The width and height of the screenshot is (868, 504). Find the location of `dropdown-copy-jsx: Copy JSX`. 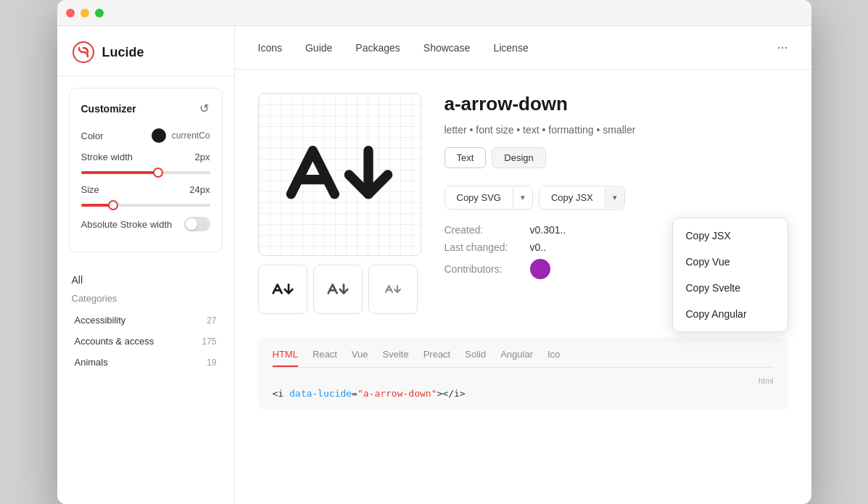

dropdown-copy-jsx: Copy JSX is located at coordinates (730, 236).